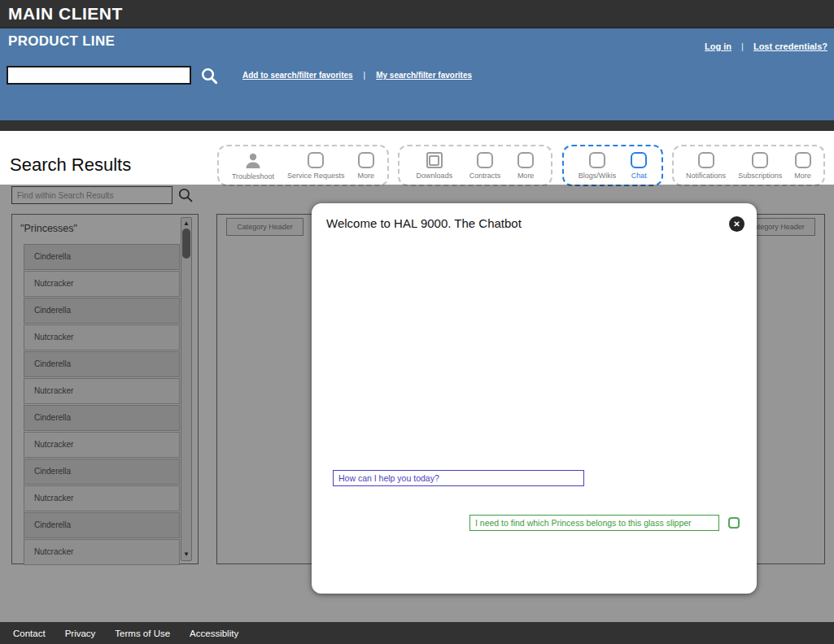  I want to click on toolbar-item-label: Subscriptions, so click(760, 176).